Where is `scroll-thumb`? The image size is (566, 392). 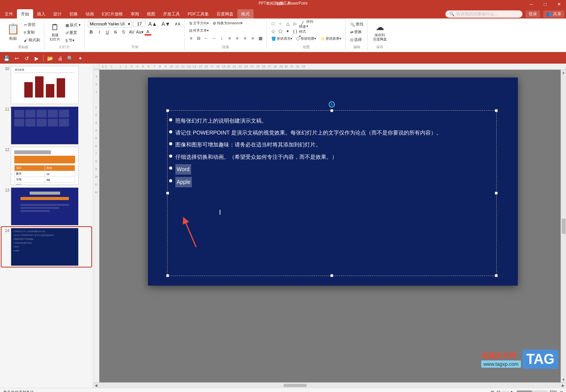 scroll-thumb is located at coordinates (564, 226).